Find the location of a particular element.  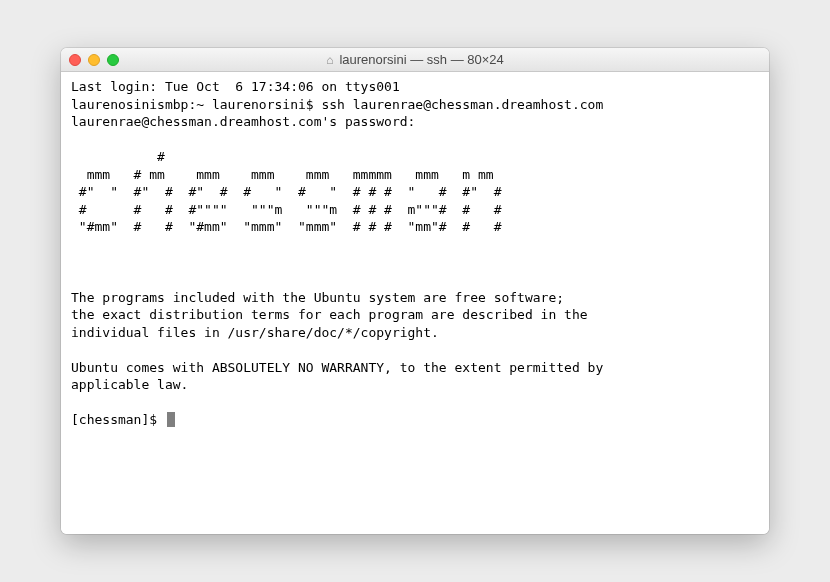

terminal-line: laurenosinismbp:~ laurenorsini$ ssh laur… is located at coordinates (337, 104).